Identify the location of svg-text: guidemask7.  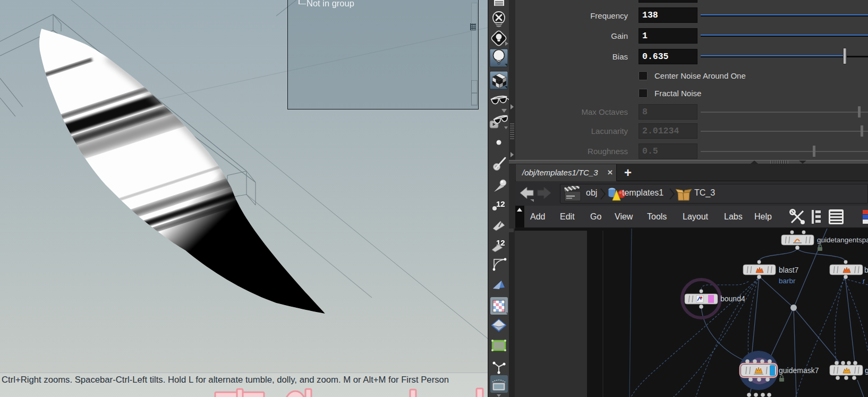
(799, 370).